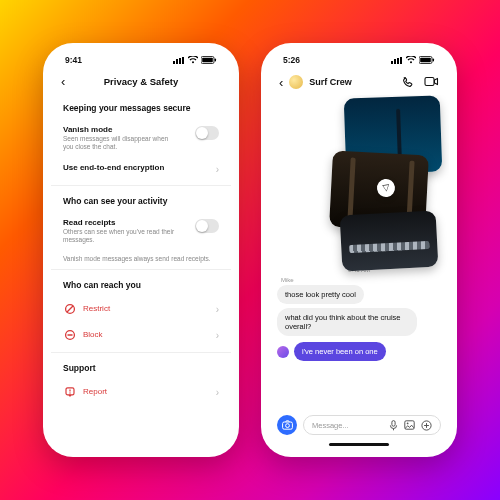 The image size is (500, 500). I want to click on photo-card, so click(390, 242).